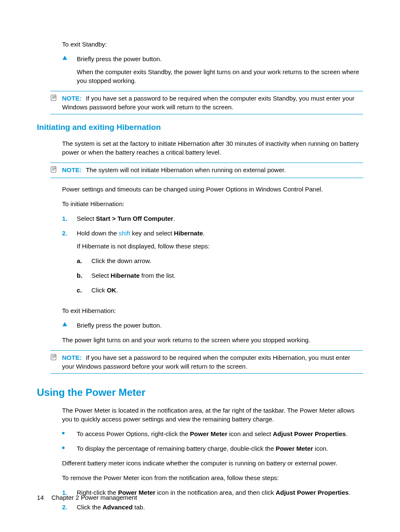 Image resolution: width=400 pixels, height=532 pixels. Describe the element at coordinates (213, 507) in the screenshot. I see `pm-step-2: 2. Click the Advanced tab.` at that location.